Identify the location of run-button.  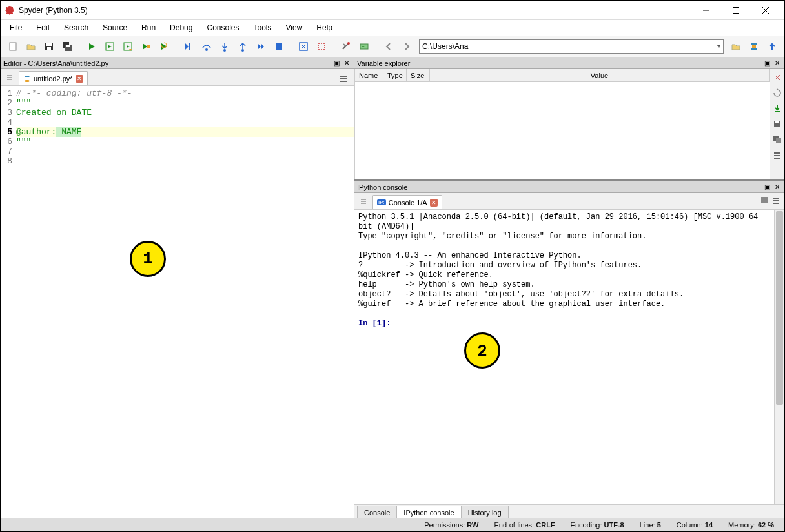
(92, 46).